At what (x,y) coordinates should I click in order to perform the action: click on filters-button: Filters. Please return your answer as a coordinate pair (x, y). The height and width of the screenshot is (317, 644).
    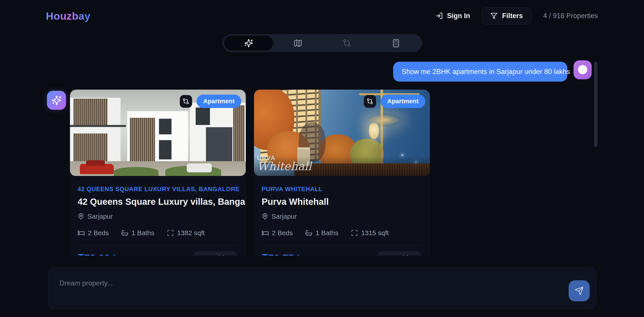
    Looking at the image, I should click on (506, 16).